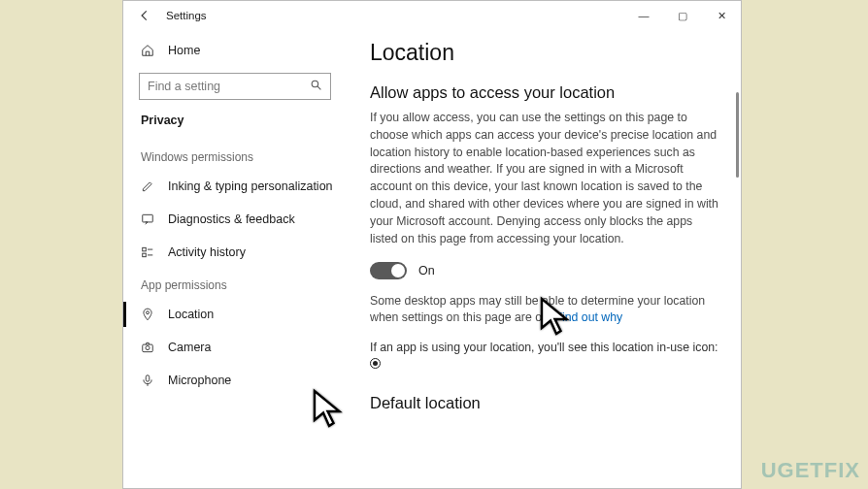  I want to click on minimize-button: —, so click(644, 16).